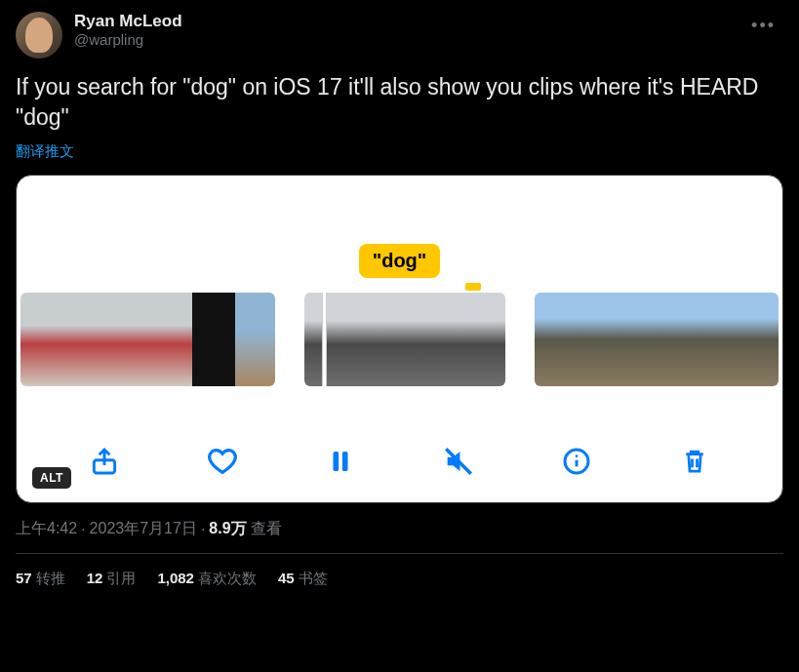  What do you see at coordinates (400, 102) in the screenshot?
I see `tweet-text: If you search for "dog" on iOS 17 it'll …` at bounding box center [400, 102].